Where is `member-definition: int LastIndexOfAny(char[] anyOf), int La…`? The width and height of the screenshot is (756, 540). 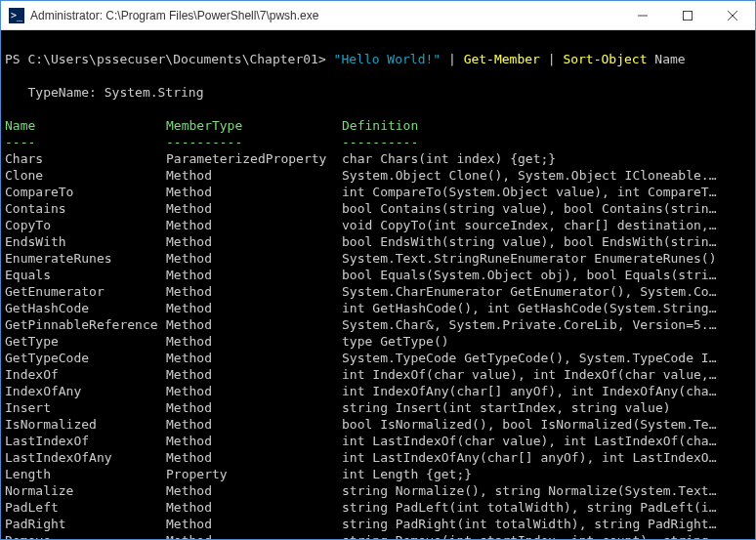 member-definition: int LastIndexOfAny(char[] anyOf), int La… is located at coordinates (547, 457).